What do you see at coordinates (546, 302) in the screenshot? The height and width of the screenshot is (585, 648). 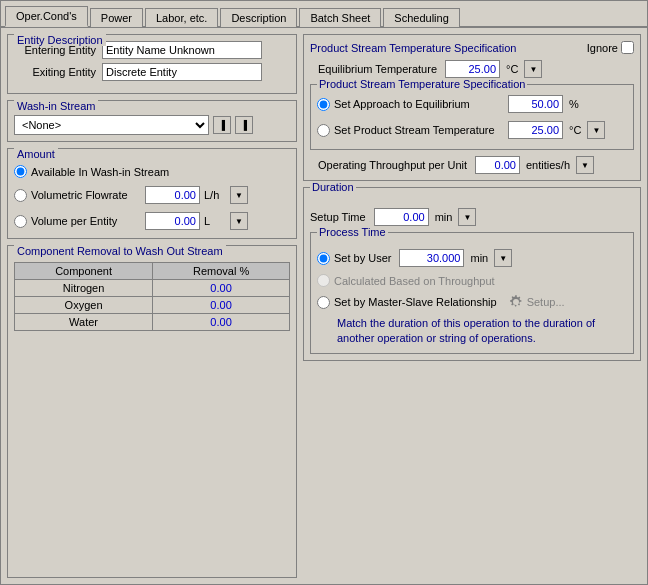 I see `setup-btn-label: Setup...` at bounding box center [546, 302].